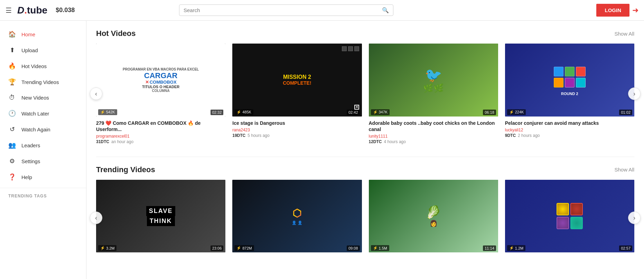 This screenshot has width=644, height=279. What do you see at coordinates (161, 248) in the screenshot?
I see `trending-video-1-overlay: ⚡3.2M 23:06` at bounding box center [161, 248].